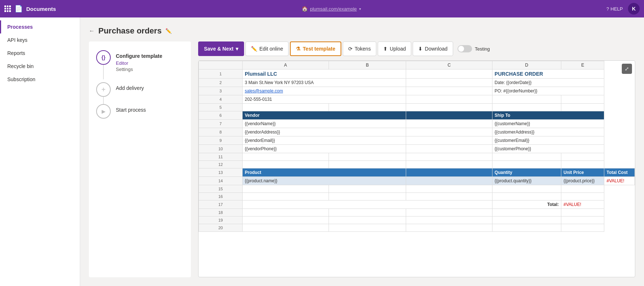 The height and width of the screenshot is (286, 644). I want to click on cell-b7, so click(449, 124).